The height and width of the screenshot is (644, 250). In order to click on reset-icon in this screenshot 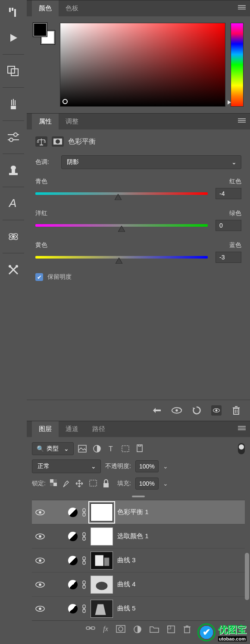, I will do `click(197, 410)`.